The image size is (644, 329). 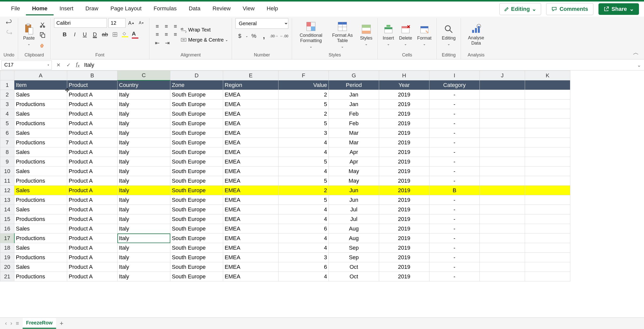 I want to click on row-header: 2, so click(x=7, y=95).